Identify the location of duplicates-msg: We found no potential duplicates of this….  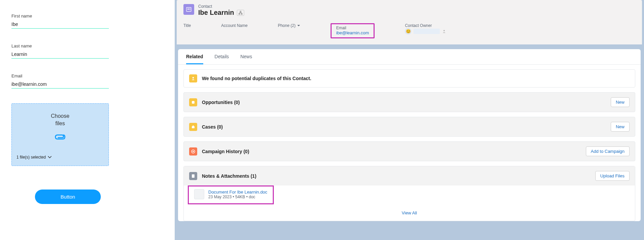
(416, 78).